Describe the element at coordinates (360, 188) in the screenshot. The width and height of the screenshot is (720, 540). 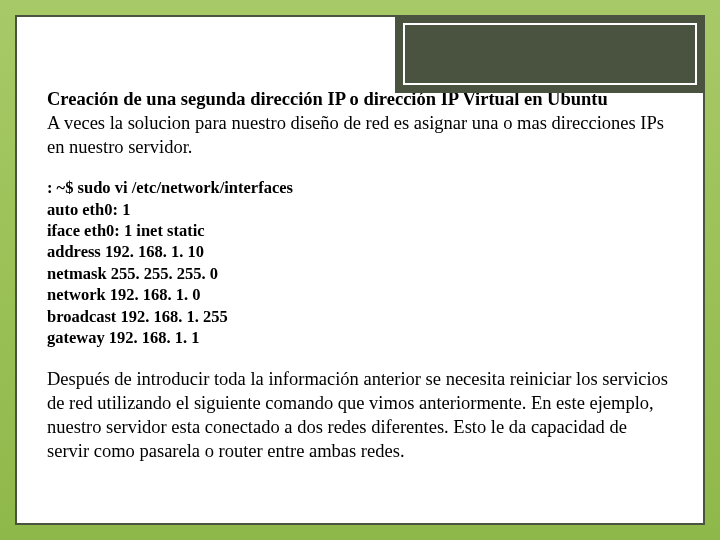
I see `code-line-1: : ~$ sudo vi /etc/network/interfaces` at that location.